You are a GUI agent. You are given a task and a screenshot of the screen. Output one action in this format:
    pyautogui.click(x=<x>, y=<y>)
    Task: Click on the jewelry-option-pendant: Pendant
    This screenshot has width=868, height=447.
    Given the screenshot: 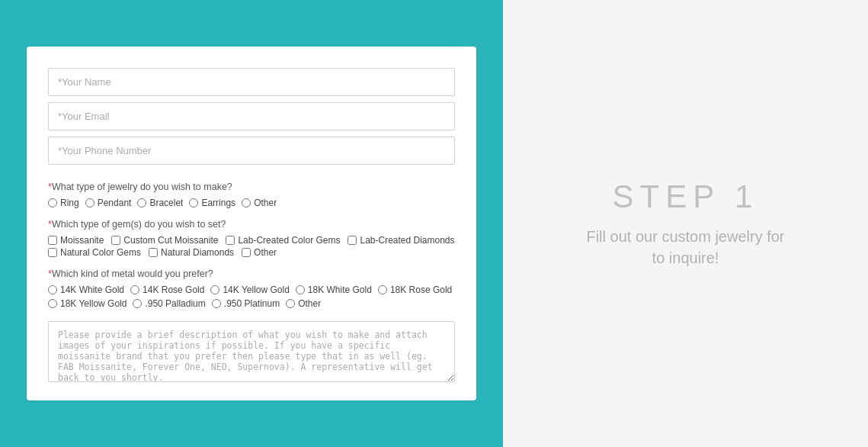 What is the action you would take?
    pyautogui.click(x=108, y=203)
    